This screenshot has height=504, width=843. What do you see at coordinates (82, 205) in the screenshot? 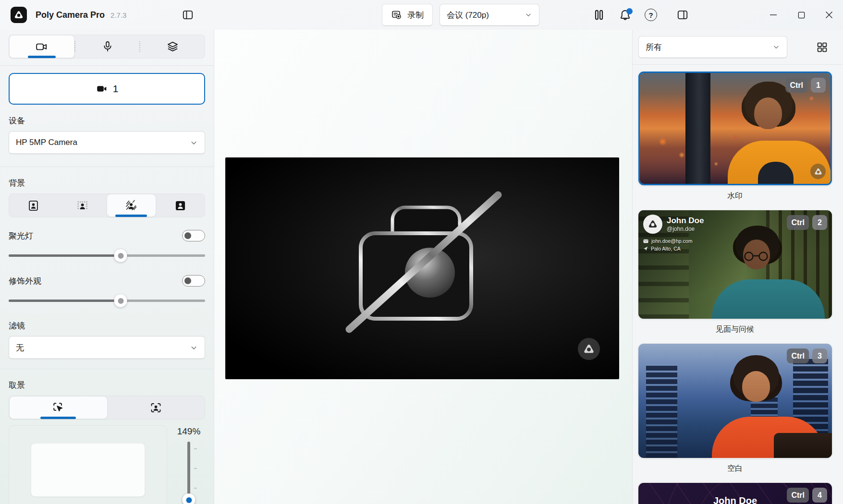
I see `bg-option-light-blur` at bounding box center [82, 205].